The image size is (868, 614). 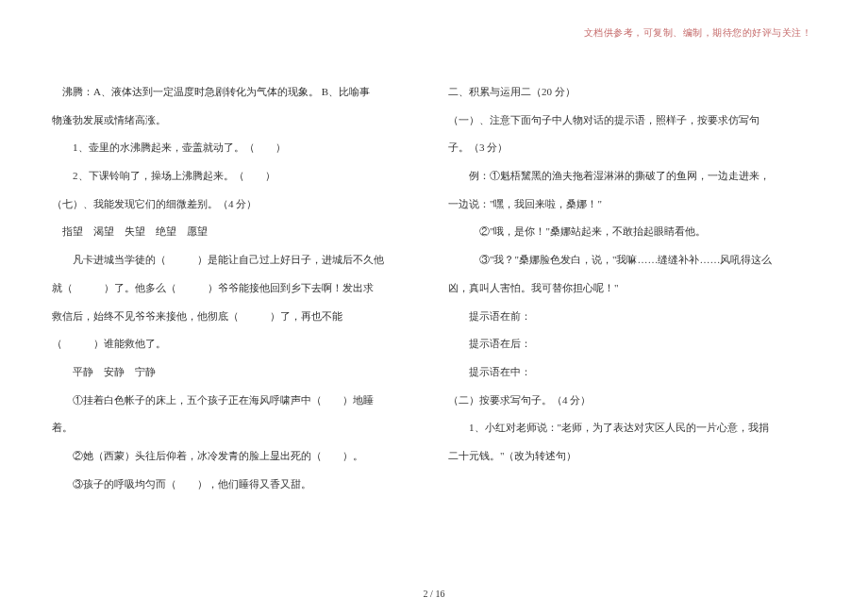 What do you see at coordinates (632, 148) in the screenshot?
I see `text-line: 子。（3 分）` at bounding box center [632, 148].